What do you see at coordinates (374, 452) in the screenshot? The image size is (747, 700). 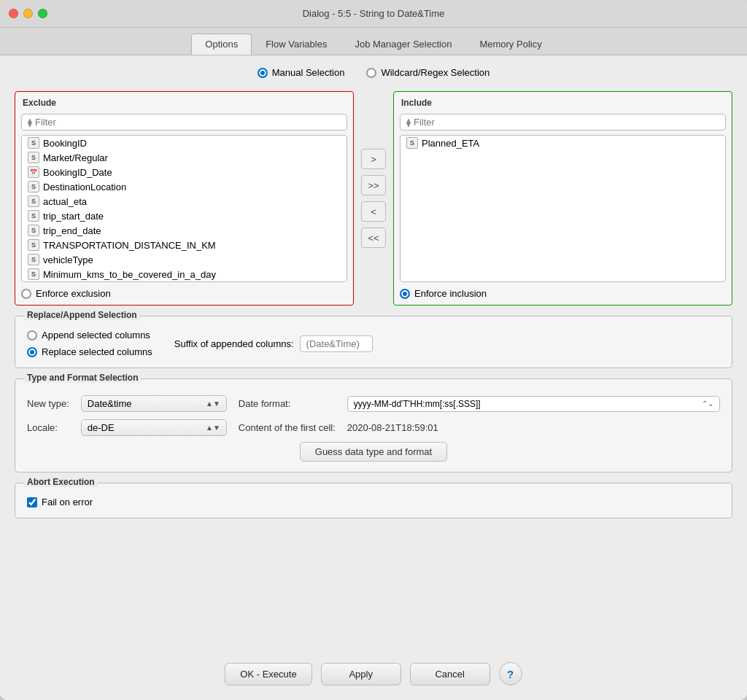 I see `guess-button: Guess data type and format` at bounding box center [374, 452].